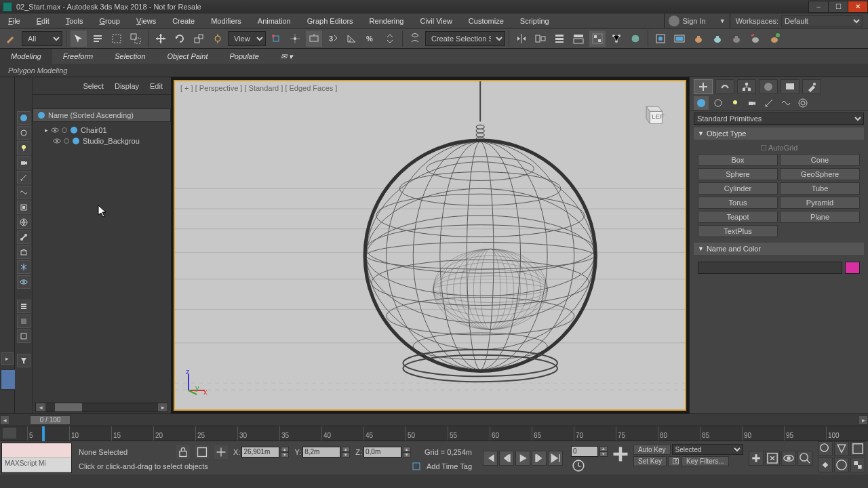  What do you see at coordinates (769, 103) in the screenshot?
I see `helpers-cat-icon` at bounding box center [769, 103].